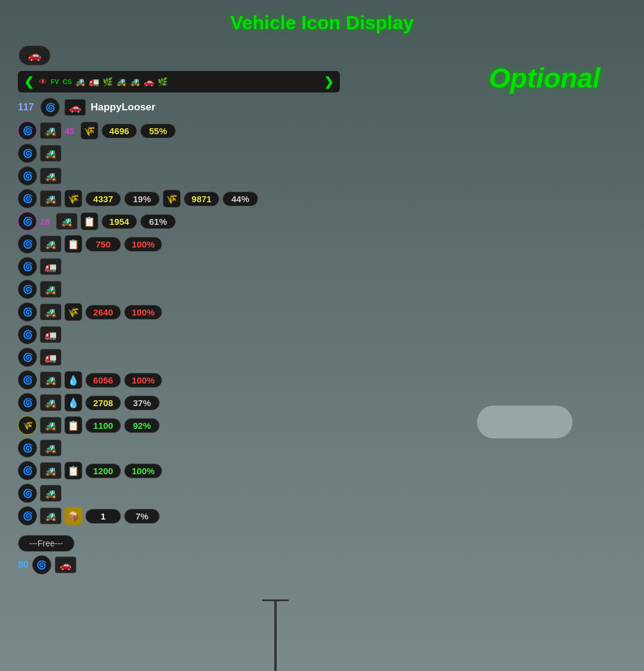 Image resolution: width=644 pixels, height=671 pixels. Describe the element at coordinates (142, 199) in the screenshot. I see `cargo-pct: 19%` at that location.